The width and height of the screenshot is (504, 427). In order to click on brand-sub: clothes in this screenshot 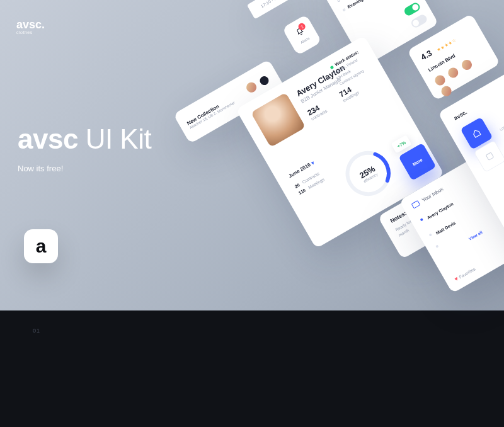, I will do `click(30, 33)`.